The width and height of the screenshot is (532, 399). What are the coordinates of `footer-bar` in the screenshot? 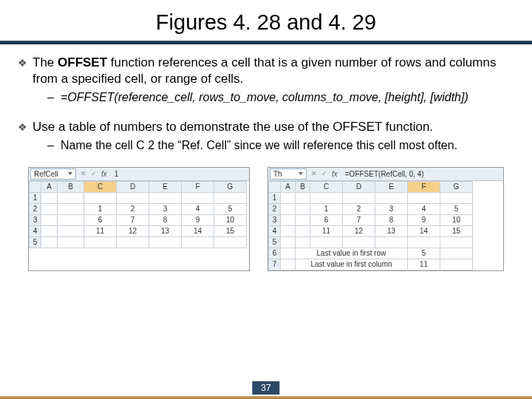 It's located at (266, 398).